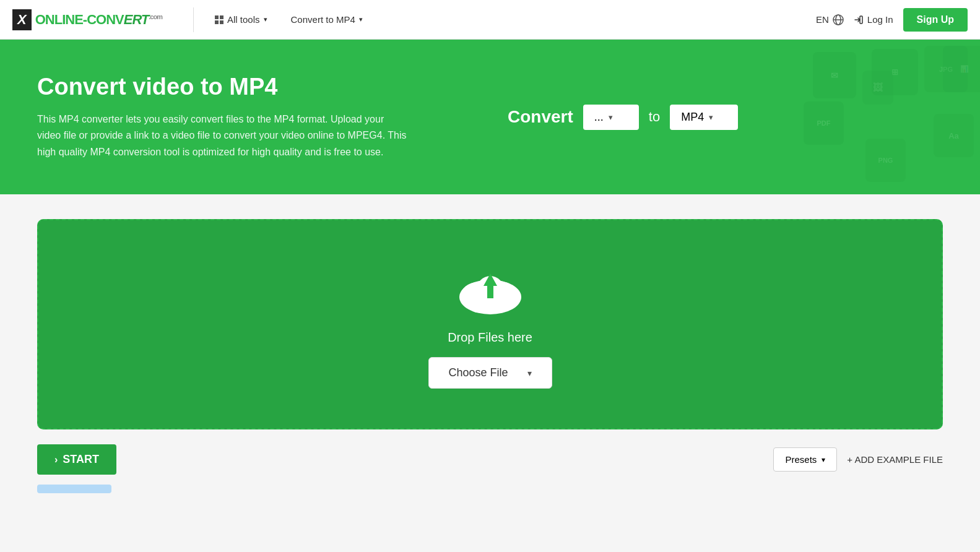 This screenshot has width=980, height=552. I want to click on convert-to-mp4-chevron-icon: ▾, so click(361, 20).